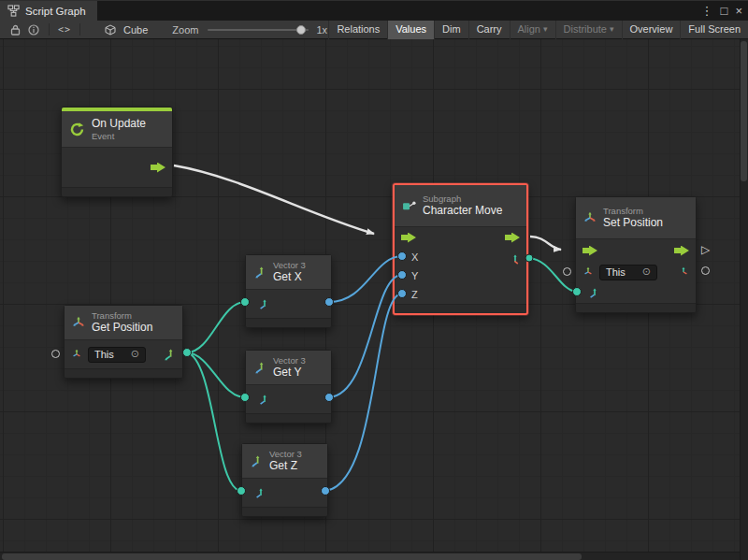  What do you see at coordinates (258, 30) in the screenshot?
I see `zoom-slider-track` at bounding box center [258, 30].